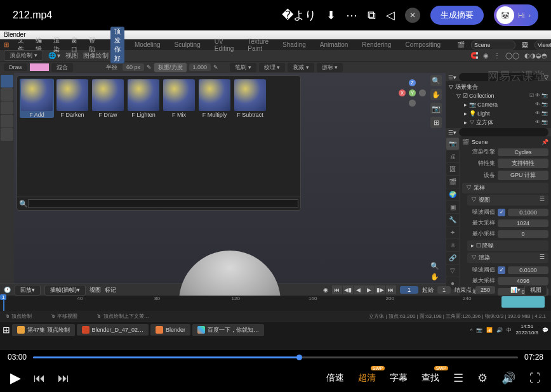  Describe the element at coordinates (229, 330) in the screenshot. I see `task-browser: 百度一下，你就知…` at that location.